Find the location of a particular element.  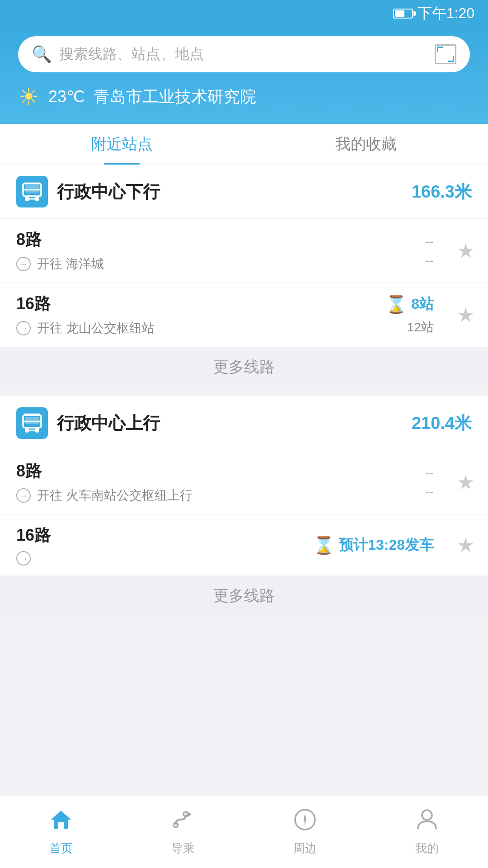

compass-icon is located at coordinates (305, 822).